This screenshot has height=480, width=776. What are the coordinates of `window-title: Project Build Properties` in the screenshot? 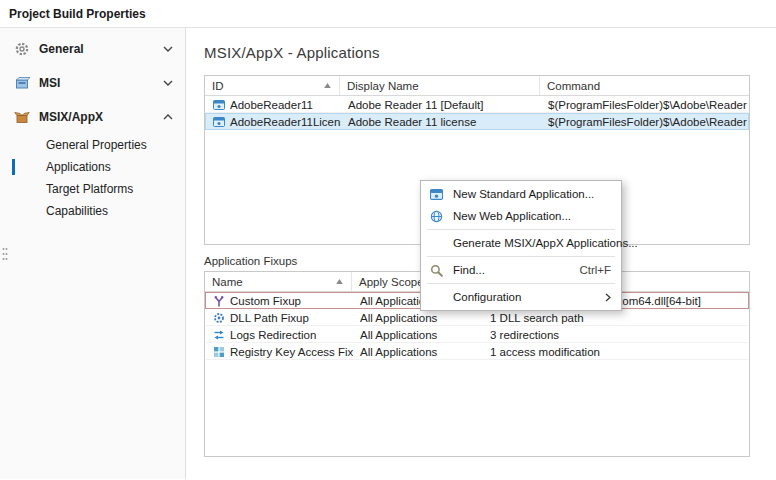 It's located at (78, 14).